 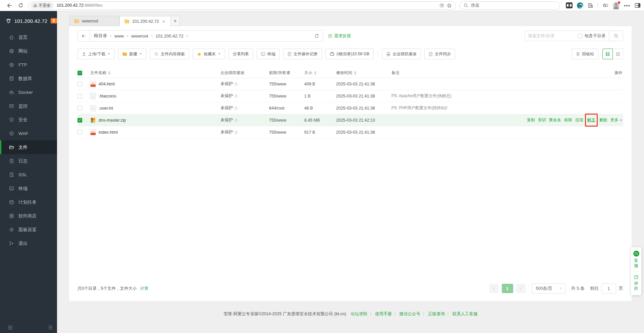 What do you see at coordinates (80, 73) in the screenshot?
I see `select-all-checkbox: −` at bounding box center [80, 73].